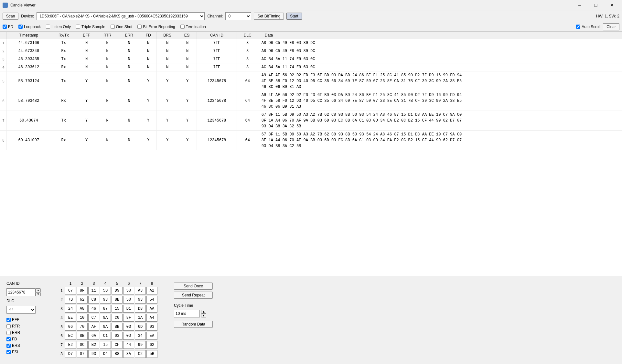 This screenshot has height=364, width=622. I want to click on eff-checkbox, so click(8, 320).